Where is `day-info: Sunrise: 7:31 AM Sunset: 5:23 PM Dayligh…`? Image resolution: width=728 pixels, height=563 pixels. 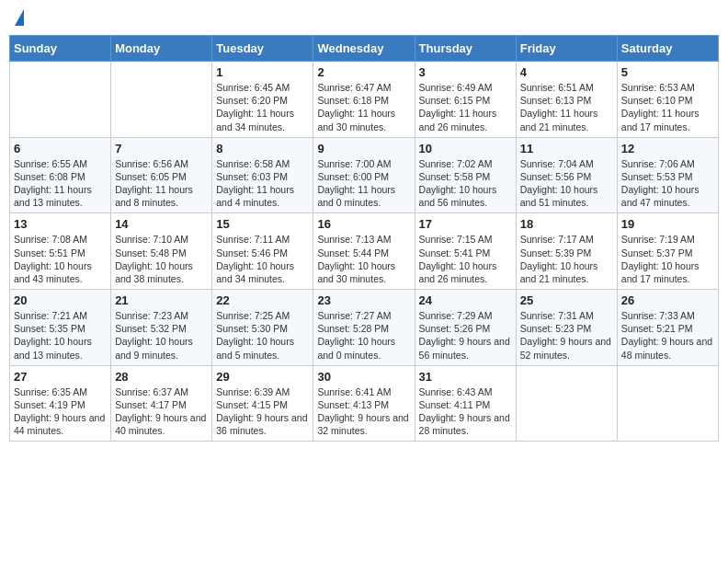
day-info: Sunrise: 7:31 AM Sunset: 5:23 PM Dayligh… is located at coordinates (566, 335).